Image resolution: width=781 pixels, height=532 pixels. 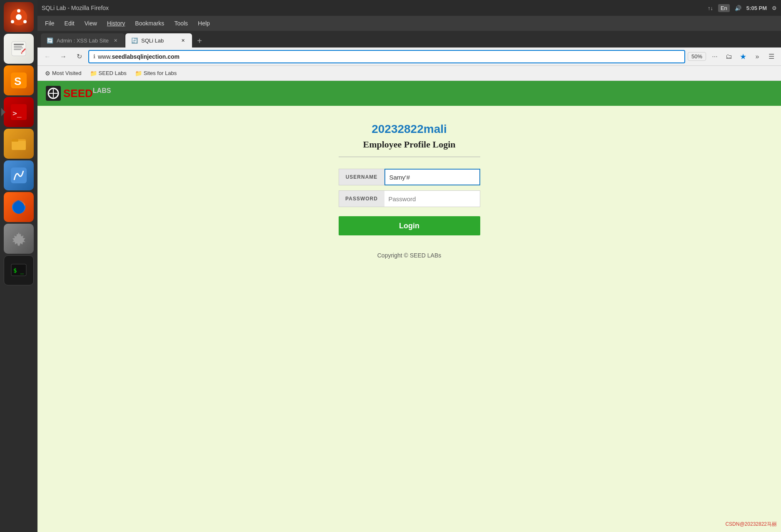 I want to click on page-user-title: 20232822mali, so click(x=409, y=129).